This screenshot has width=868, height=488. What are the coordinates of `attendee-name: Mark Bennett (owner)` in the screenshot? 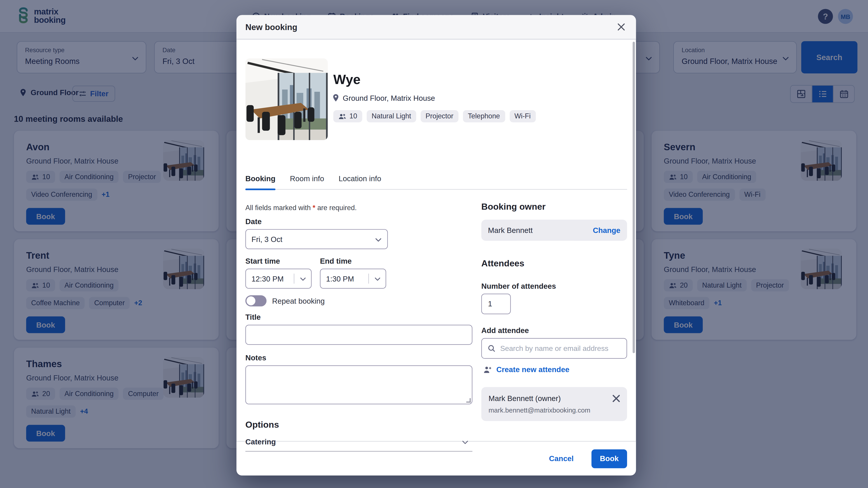 It's located at (549, 398).